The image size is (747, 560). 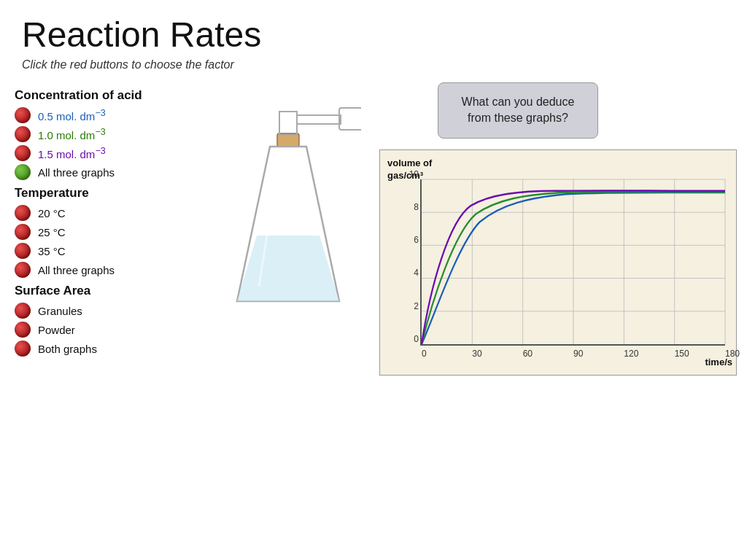 What do you see at coordinates (23, 153) in the screenshot?
I see `conc-15-dot` at bounding box center [23, 153].